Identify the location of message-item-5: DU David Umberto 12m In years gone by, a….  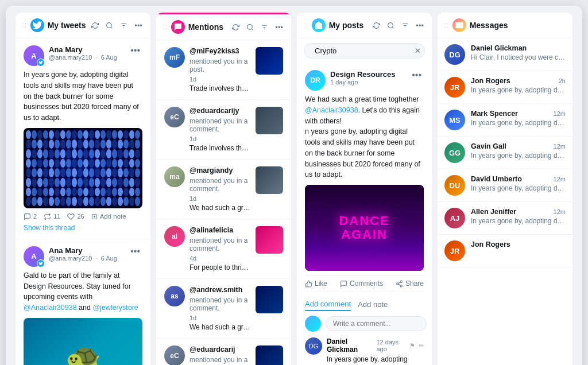
(505, 186).